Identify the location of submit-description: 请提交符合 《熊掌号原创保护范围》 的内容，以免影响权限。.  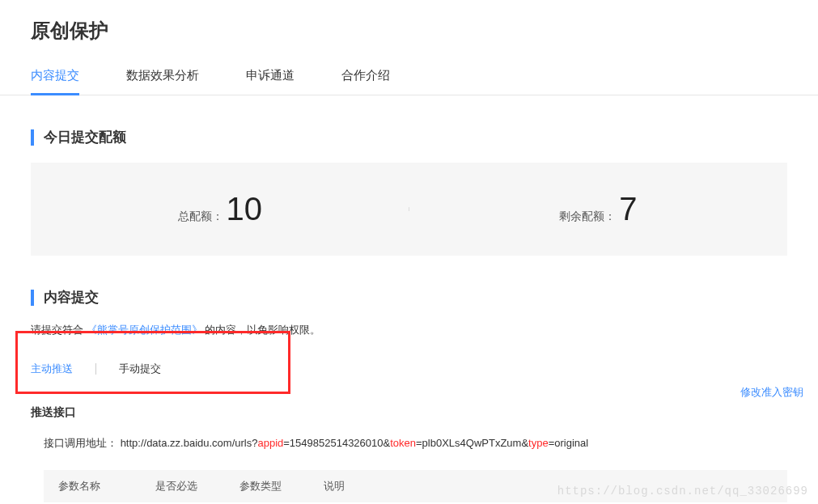
(424, 330).